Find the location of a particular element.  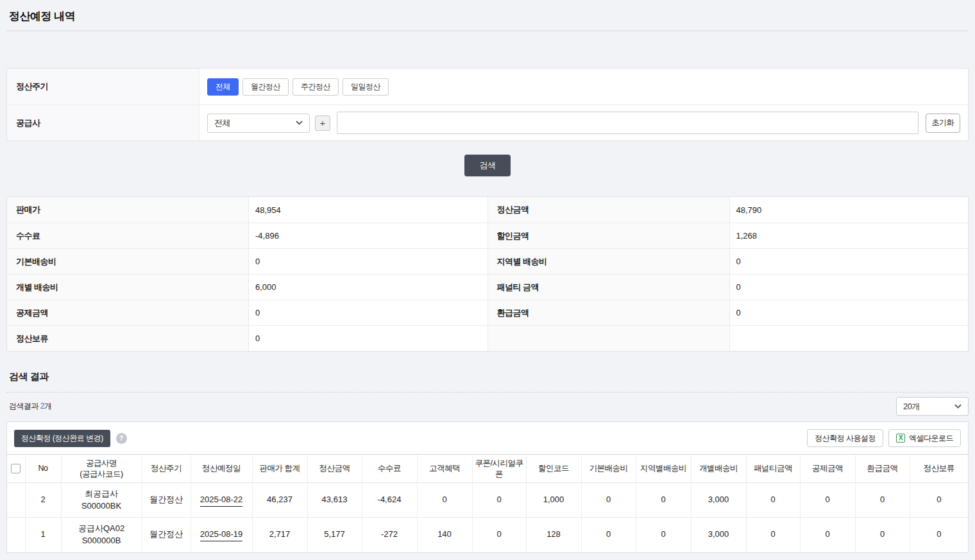

column-header-1: No is located at coordinates (43, 469).